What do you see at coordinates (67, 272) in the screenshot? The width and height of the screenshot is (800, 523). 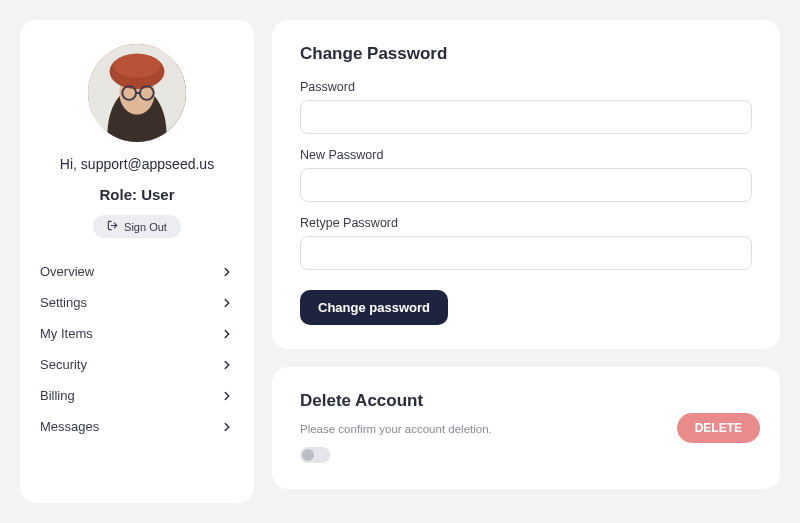 I see `sidebar-item-label: Overview` at bounding box center [67, 272].